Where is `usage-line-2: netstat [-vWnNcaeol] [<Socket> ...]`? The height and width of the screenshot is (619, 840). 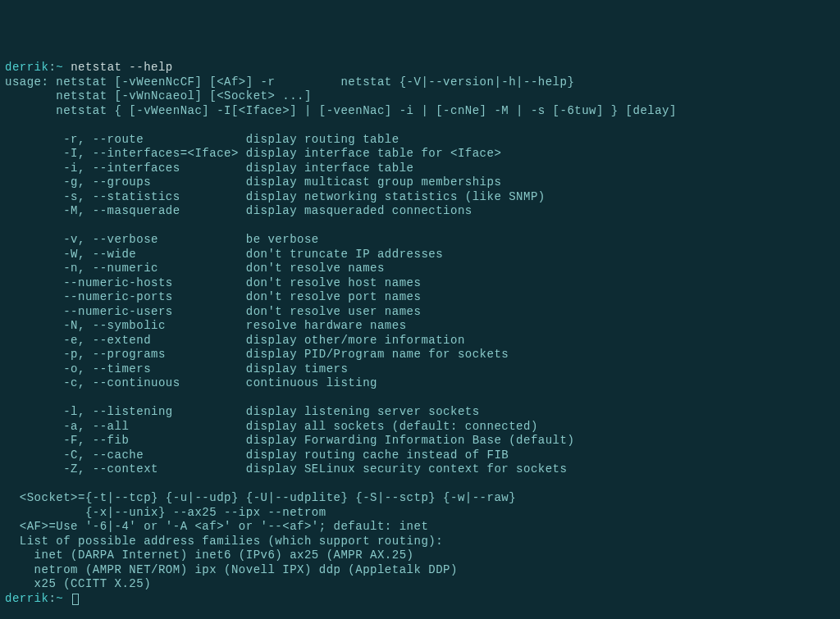
usage-line-2: netstat [-vWnNcaeol] [<Socket> ...] is located at coordinates (420, 97).